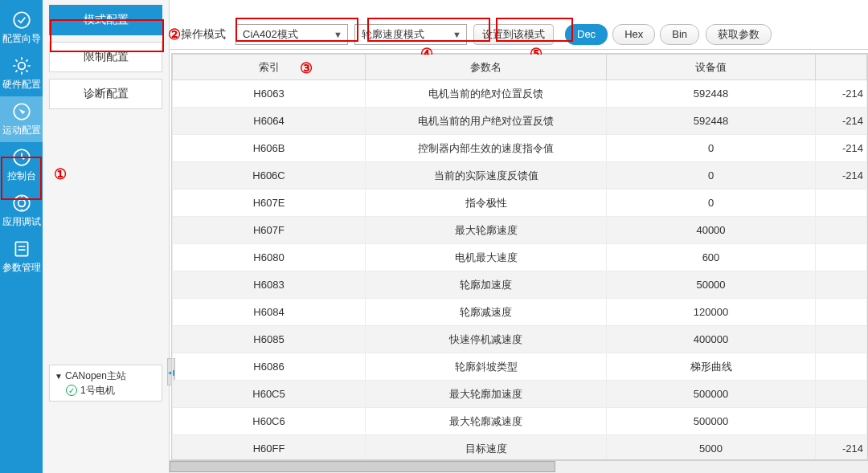 This screenshot has height=473, width=868. Describe the element at coordinates (106, 94) in the screenshot. I see `nav-诊断配置: 诊断配置` at that location.